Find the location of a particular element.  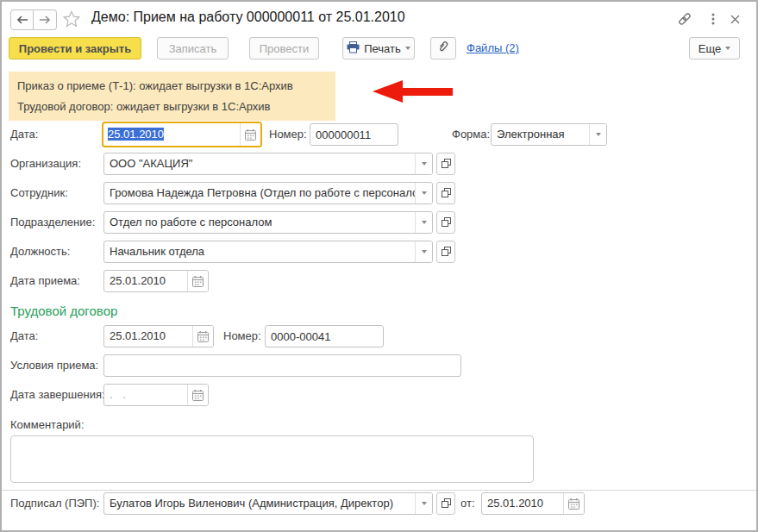

printer-icon is located at coordinates (354, 48).